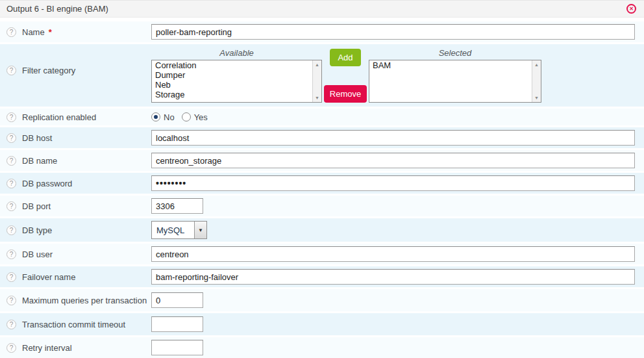  I want to click on db-password-input, so click(393, 183).